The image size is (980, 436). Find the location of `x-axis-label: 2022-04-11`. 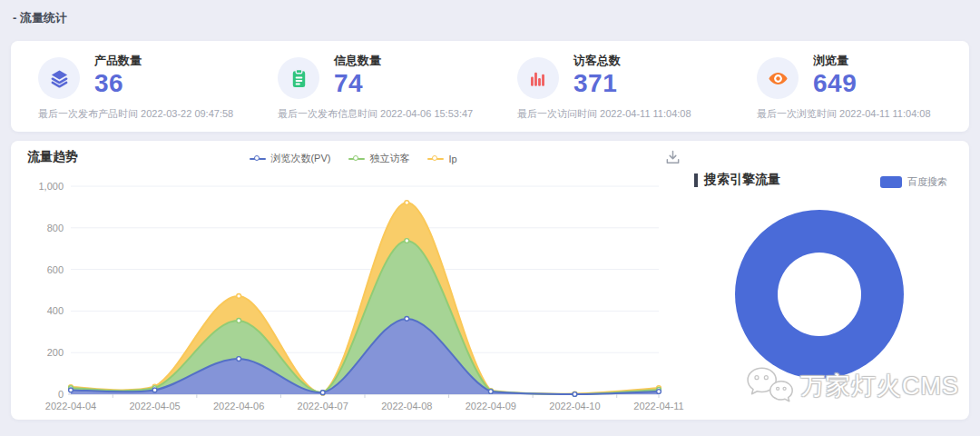

x-axis-label: 2022-04-11 is located at coordinates (659, 406).